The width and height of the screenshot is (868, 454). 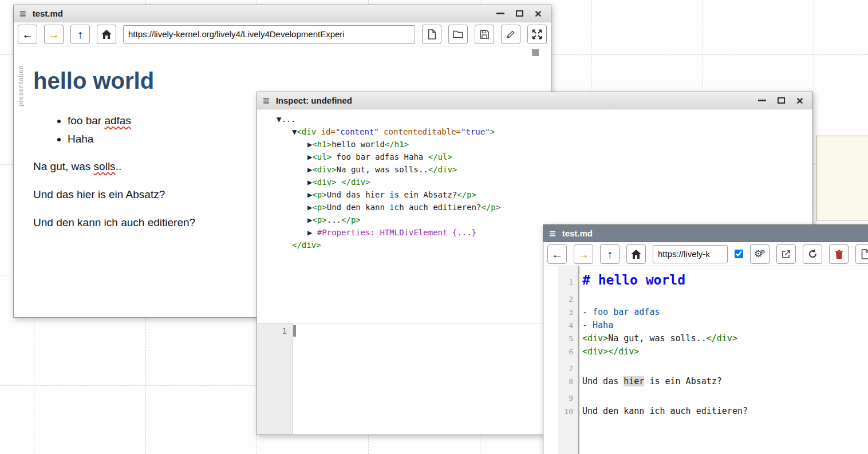 I want to click on auto-update-checkbox, so click(x=739, y=254).